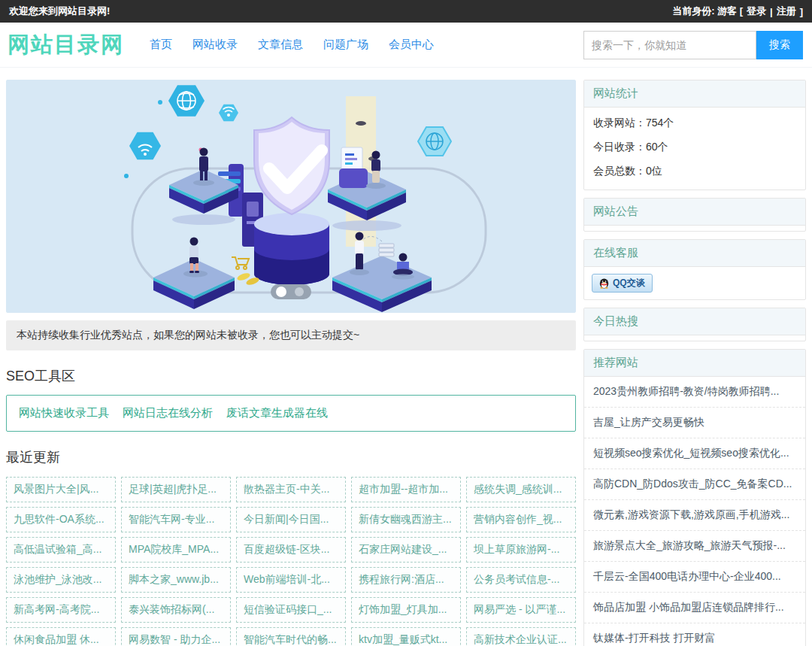 This screenshot has width=812, height=646. Describe the element at coordinates (406, 636) in the screenshot. I see `recent-site-link: ktv加盟_量贩式kt...` at that location.